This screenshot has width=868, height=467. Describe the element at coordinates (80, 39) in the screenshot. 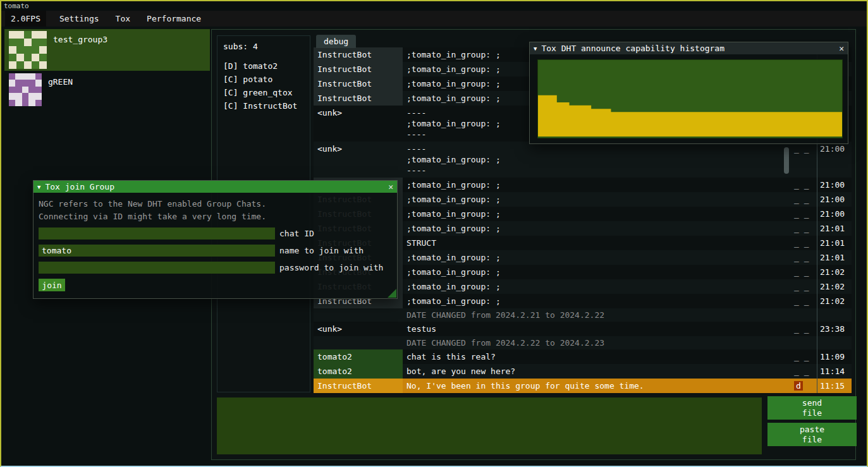

I see `group-name: test_group3` at that location.